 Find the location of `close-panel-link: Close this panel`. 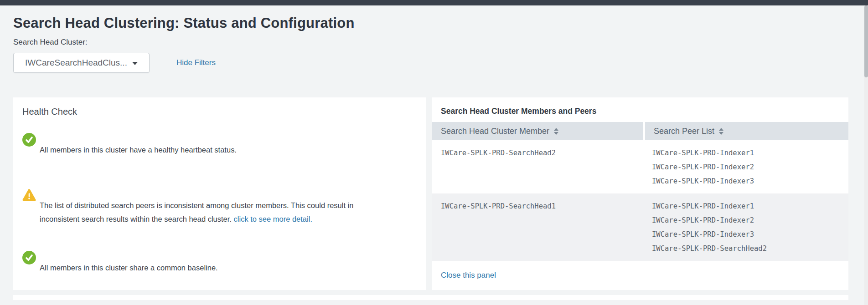

close-panel-link: Close this panel is located at coordinates (469, 275).